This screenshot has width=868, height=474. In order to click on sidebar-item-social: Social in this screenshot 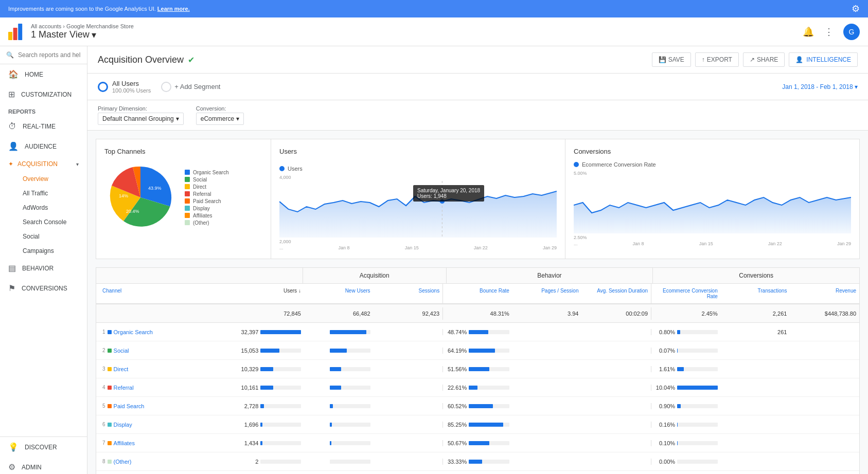, I will do `click(43, 236)`.